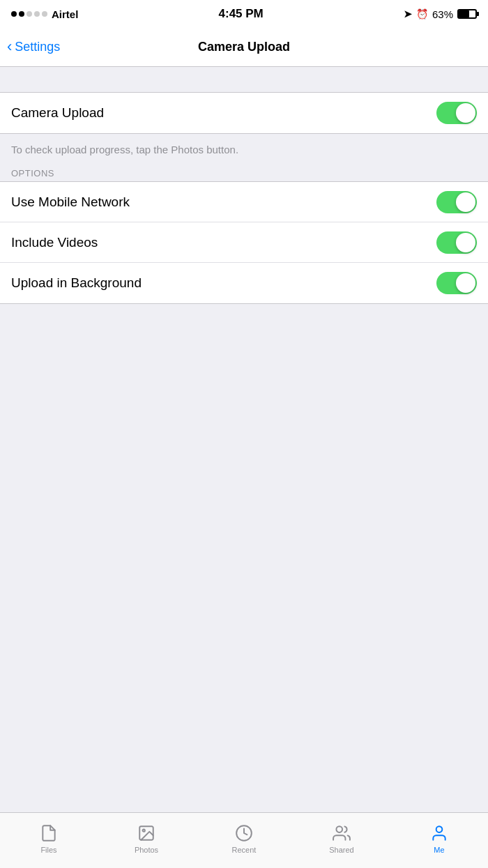 This screenshot has height=868, width=488. I want to click on upload-background-row: Upload in Background, so click(244, 283).